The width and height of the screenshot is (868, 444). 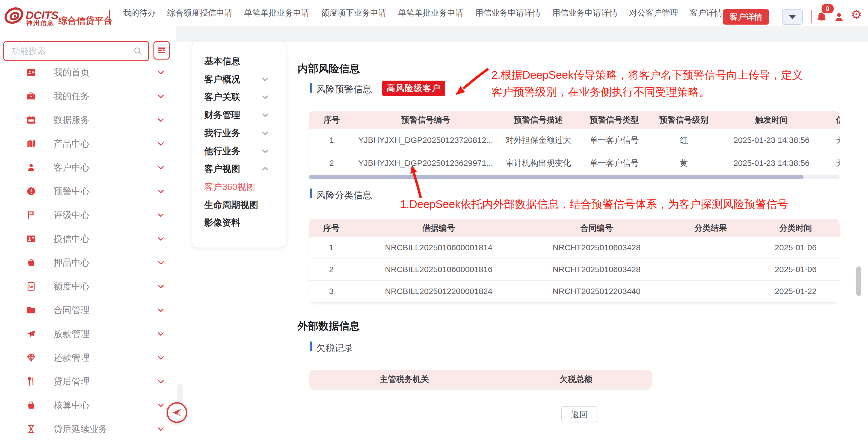 I want to click on sidebar-item-14: 贷后管理, so click(x=88, y=381).